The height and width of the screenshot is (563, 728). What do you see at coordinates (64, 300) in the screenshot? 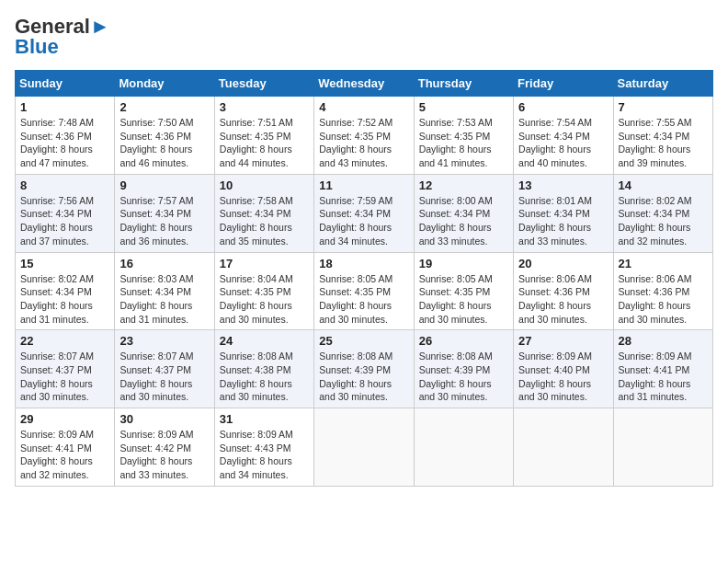
I see `day-info: Sunrise: 8:02 AMSunset: 4:34 PMDaylight:…` at bounding box center [64, 300].